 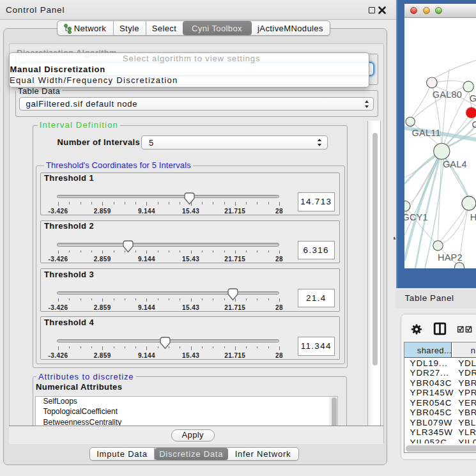 What do you see at coordinates (473, 217) in the screenshot?
I see `svg-text: H` at bounding box center [473, 217].